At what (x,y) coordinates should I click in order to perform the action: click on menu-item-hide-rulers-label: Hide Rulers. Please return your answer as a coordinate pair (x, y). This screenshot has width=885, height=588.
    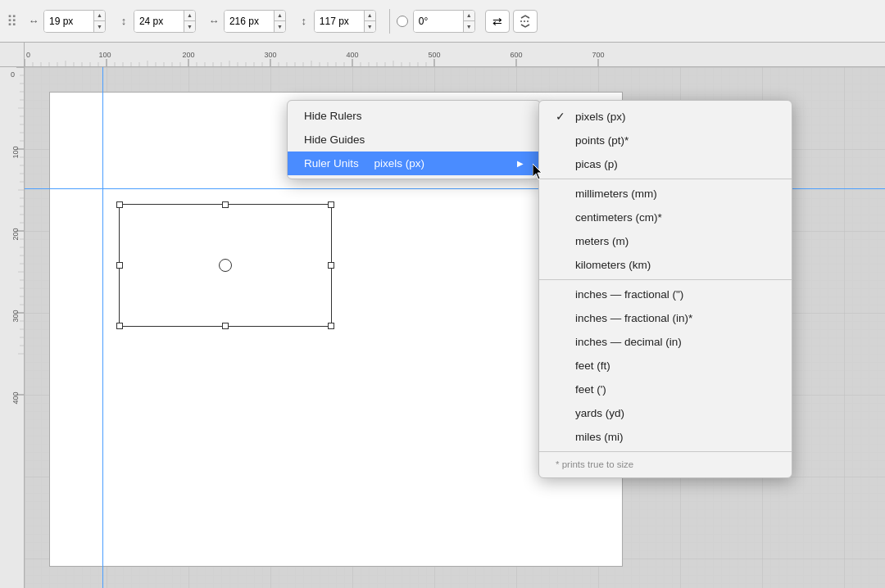
    Looking at the image, I should click on (333, 116).